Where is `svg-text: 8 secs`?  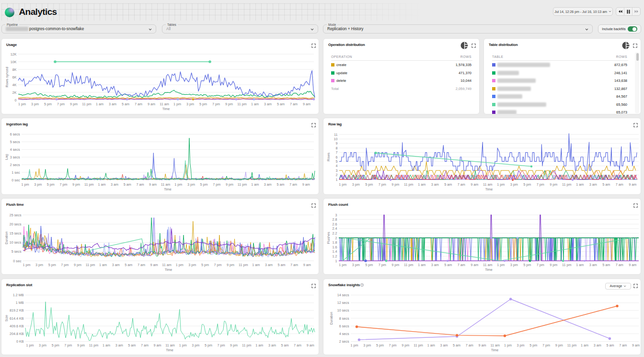
svg-text: 8 secs is located at coordinates (344, 318).